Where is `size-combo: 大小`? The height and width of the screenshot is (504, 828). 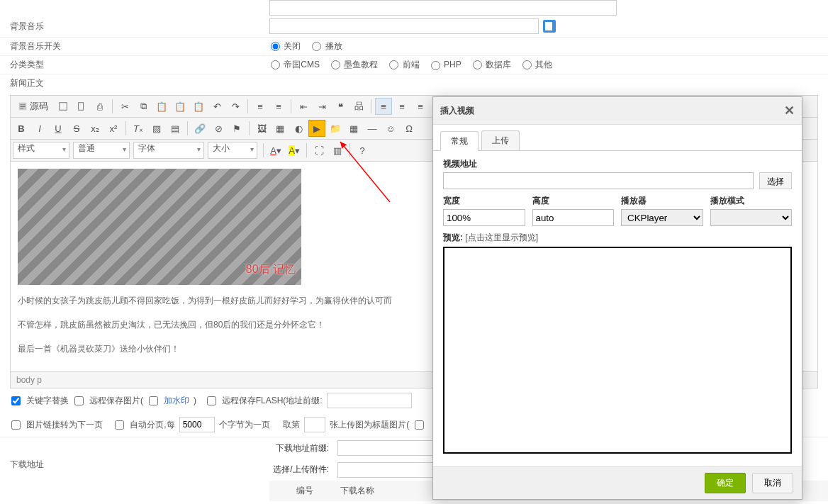
size-combo: 大小 is located at coordinates (233, 150).